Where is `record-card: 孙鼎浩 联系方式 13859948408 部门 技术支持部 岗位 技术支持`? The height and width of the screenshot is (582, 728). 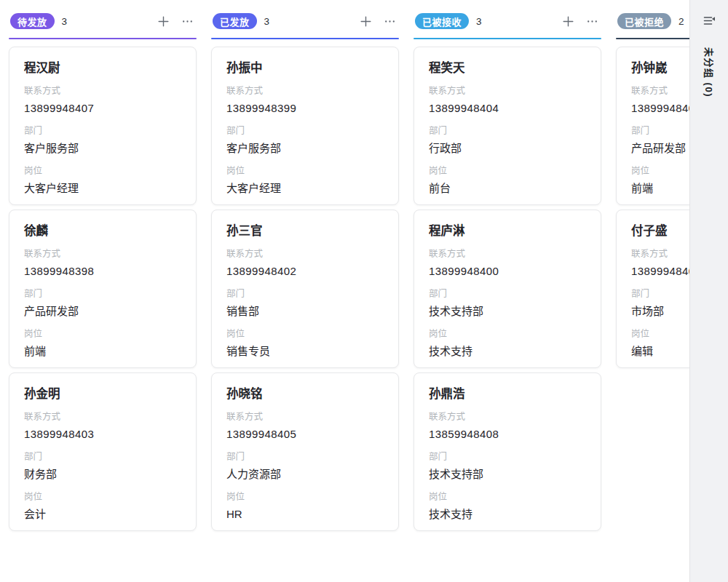 record-card: 孙鼎浩 联系方式 13859948408 部门 技术支持部 岗位 技术支持 is located at coordinates (507, 452).